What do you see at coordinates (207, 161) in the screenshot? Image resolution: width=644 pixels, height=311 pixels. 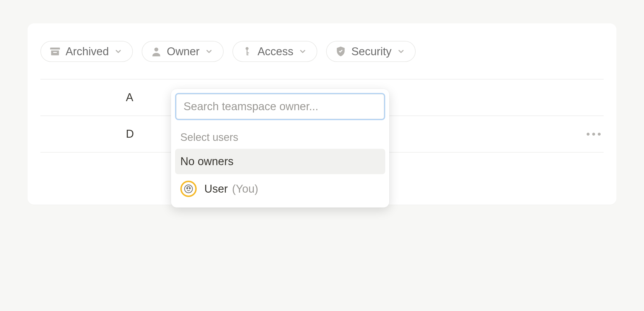 I see `owner-option-label: No owners` at bounding box center [207, 161].